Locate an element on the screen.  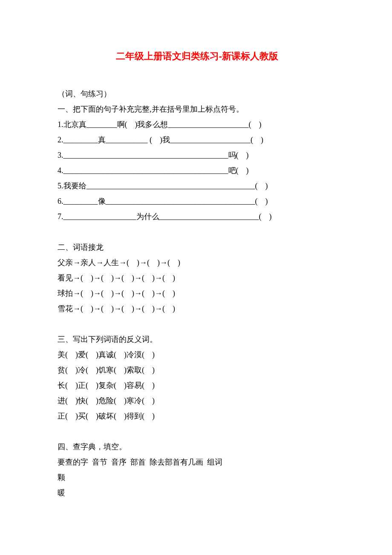
section1-item: 5.我要给___________________________________… is located at coordinates (197, 186).